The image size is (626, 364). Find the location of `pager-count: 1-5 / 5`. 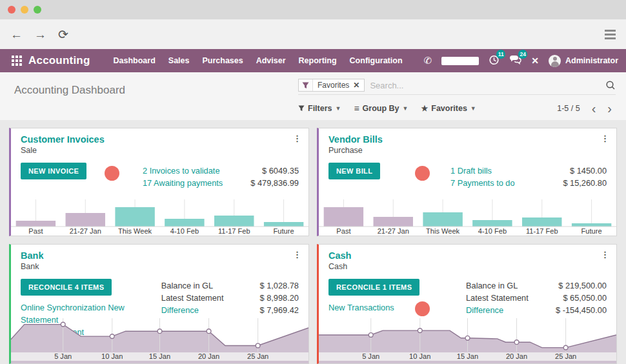

pager-count: 1-5 / 5 is located at coordinates (568, 108).